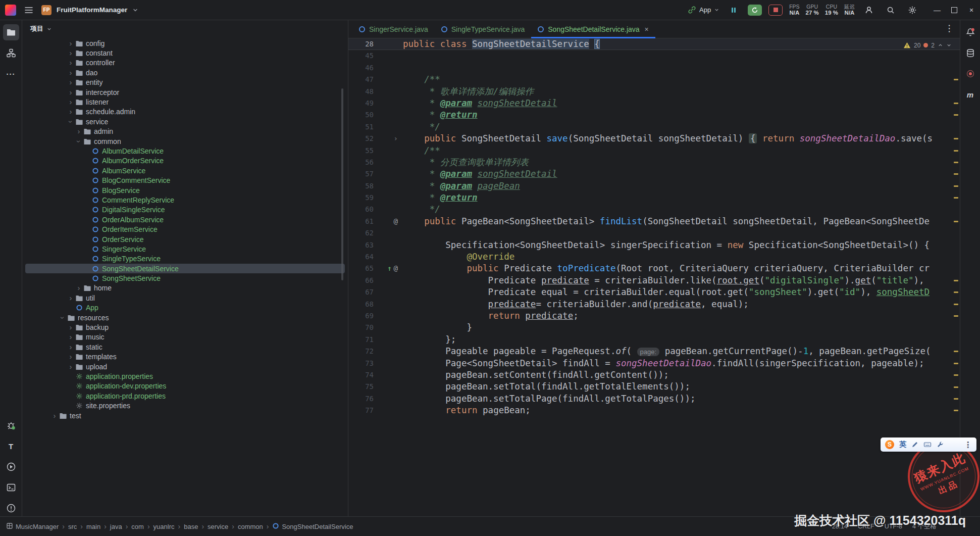  I want to click on inspections-widget: 20 2, so click(927, 45).